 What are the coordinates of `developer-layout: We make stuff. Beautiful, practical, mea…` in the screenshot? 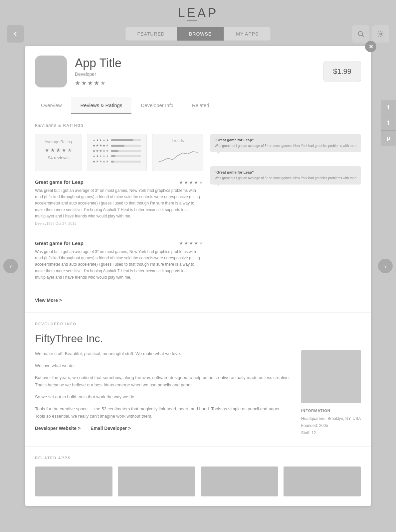 It's located at (198, 394).